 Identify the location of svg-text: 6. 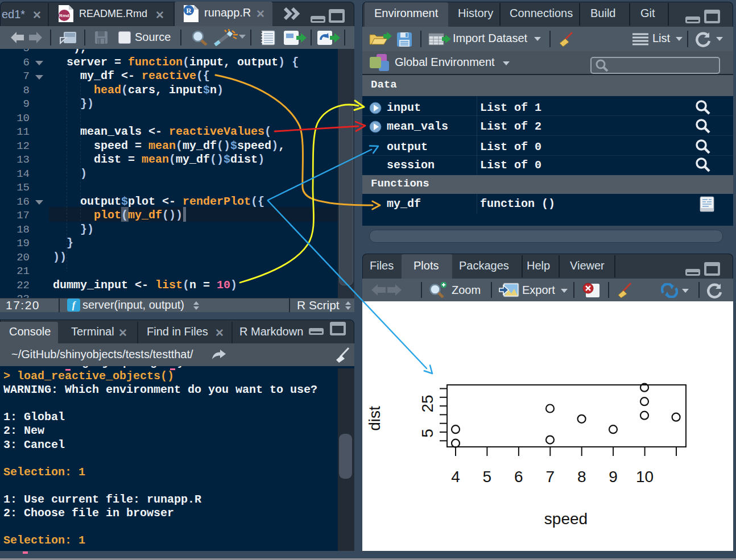
(519, 476).